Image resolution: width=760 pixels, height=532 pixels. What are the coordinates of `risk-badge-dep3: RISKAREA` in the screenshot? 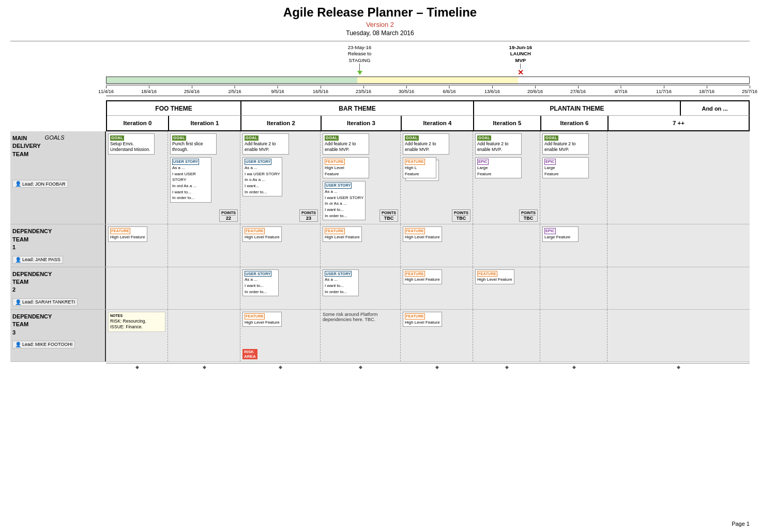 It's located at (250, 354).